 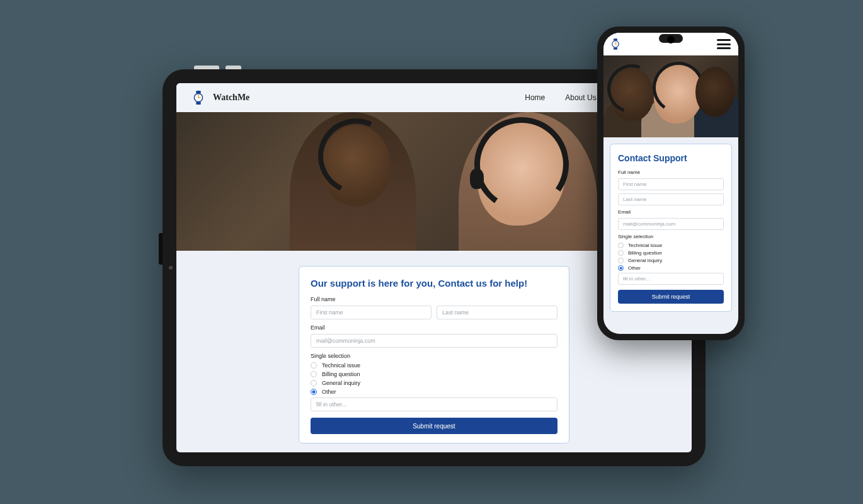 What do you see at coordinates (671, 183) in the screenshot?
I see `phone-device-frame: Contact Support Full name First name Las…` at bounding box center [671, 183].